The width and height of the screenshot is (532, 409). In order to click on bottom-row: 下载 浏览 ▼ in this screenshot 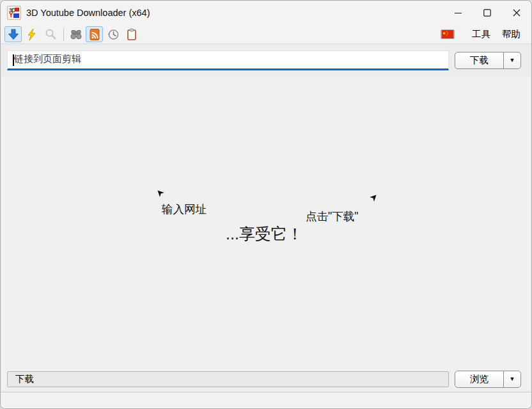, I will do `click(266, 379)`.